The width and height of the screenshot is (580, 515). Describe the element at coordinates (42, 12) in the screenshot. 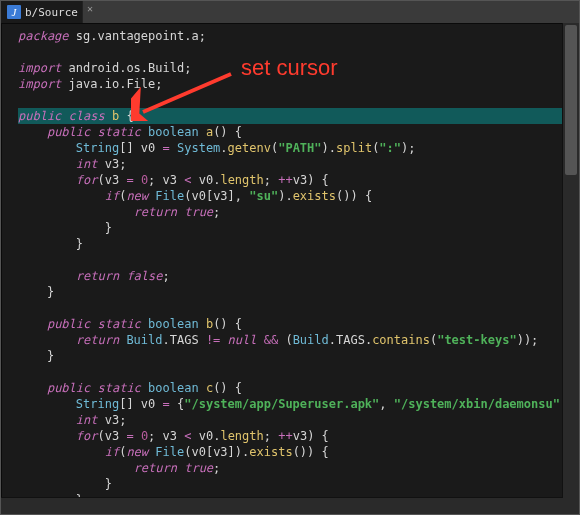

I see `file-tab: J b/Source` at that location.